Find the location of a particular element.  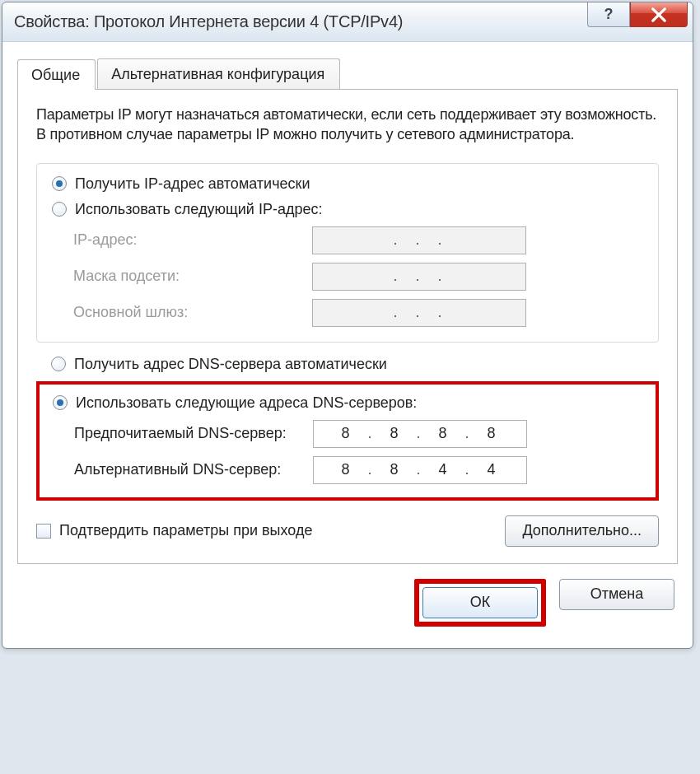

advanced-button: Дополнительно... is located at coordinates (581, 531).